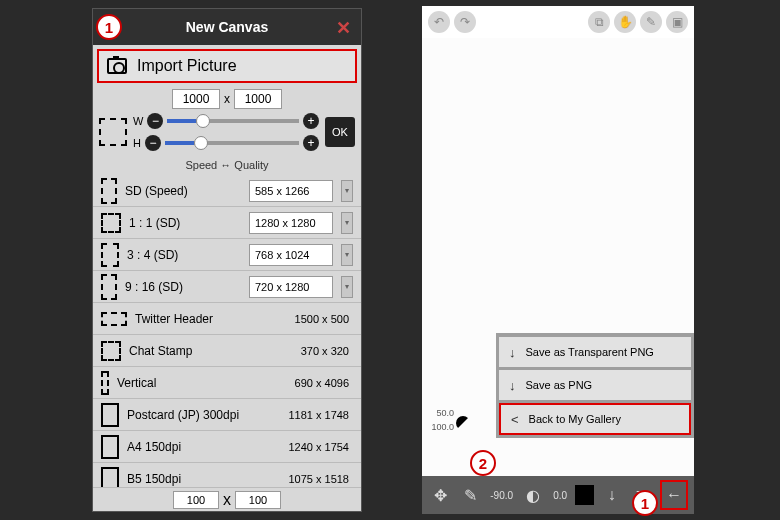 This screenshot has width=780, height=520. What do you see at coordinates (560, 385) in the screenshot?
I see `menu-label: Save as PNG` at bounding box center [560, 385].